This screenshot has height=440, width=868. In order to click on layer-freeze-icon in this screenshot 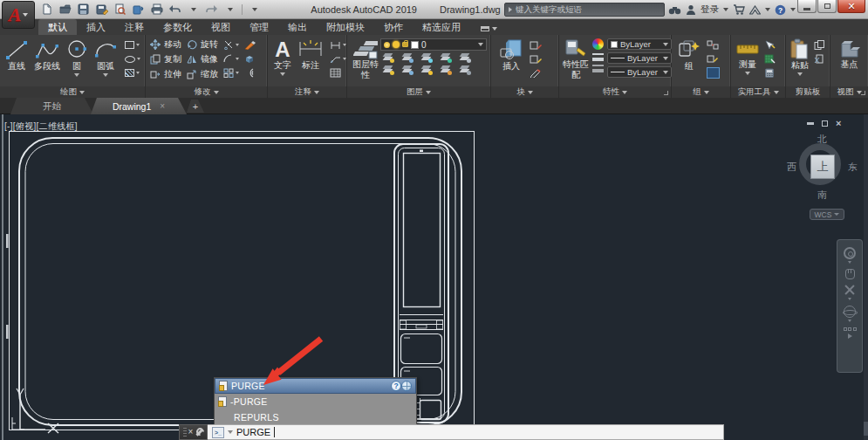, I will do `click(427, 58)`.